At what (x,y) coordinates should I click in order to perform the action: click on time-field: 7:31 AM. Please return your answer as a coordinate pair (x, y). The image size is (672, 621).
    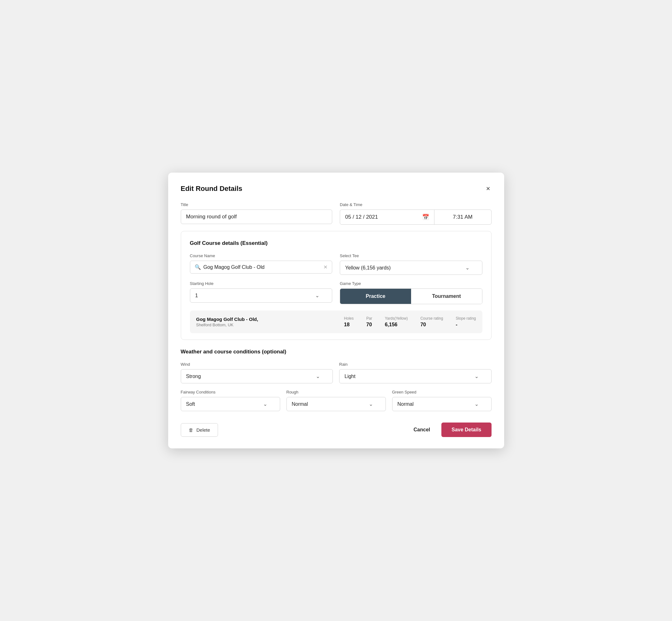
    Looking at the image, I should click on (463, 217).